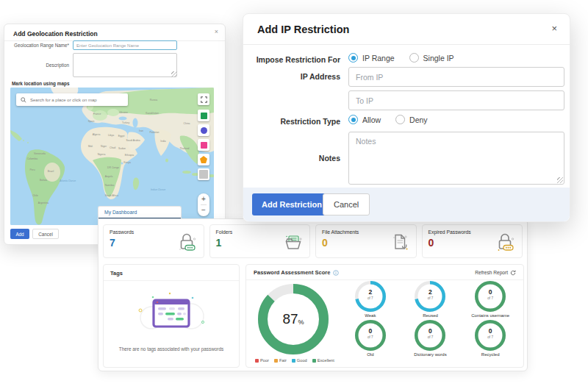 This screenshot has height=392, width=588. What do you see at coordinates (163, 141) in the screenshot?
I see `map-label: India` at bounding box center [163, 141].